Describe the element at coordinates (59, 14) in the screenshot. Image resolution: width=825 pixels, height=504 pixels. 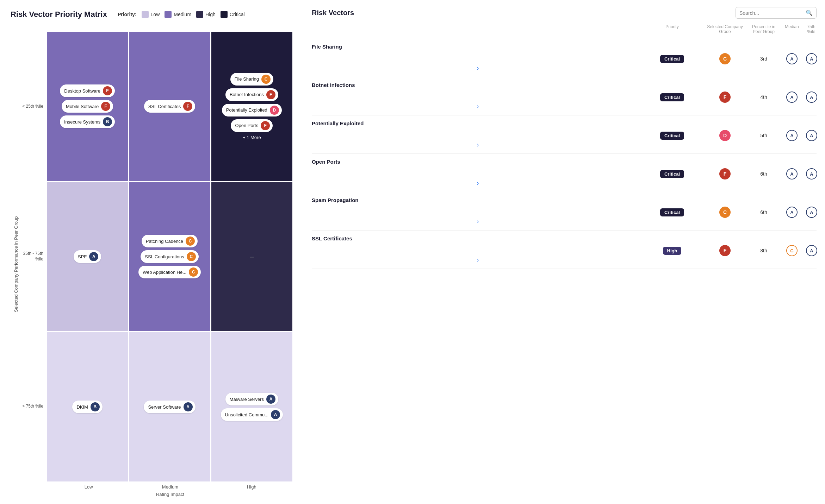
I see `page-title: Risk Vector Priority Matrix` at that location.